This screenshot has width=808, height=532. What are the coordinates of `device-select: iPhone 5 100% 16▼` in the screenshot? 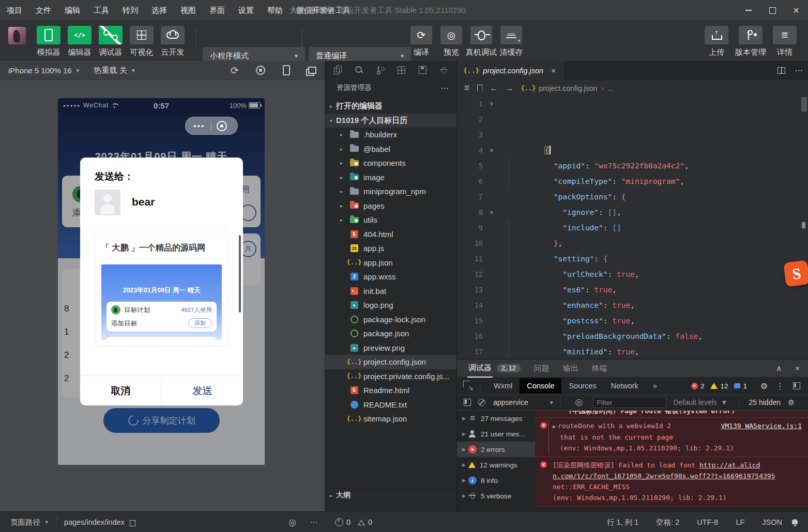 It's located at (44, 70).